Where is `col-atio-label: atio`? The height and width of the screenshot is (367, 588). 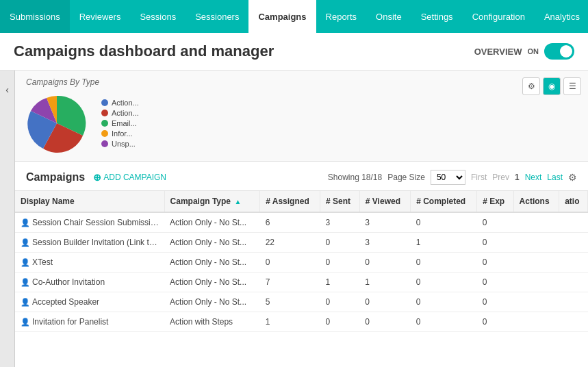 col-atio-label: atio is located at coordinates (572, 201).